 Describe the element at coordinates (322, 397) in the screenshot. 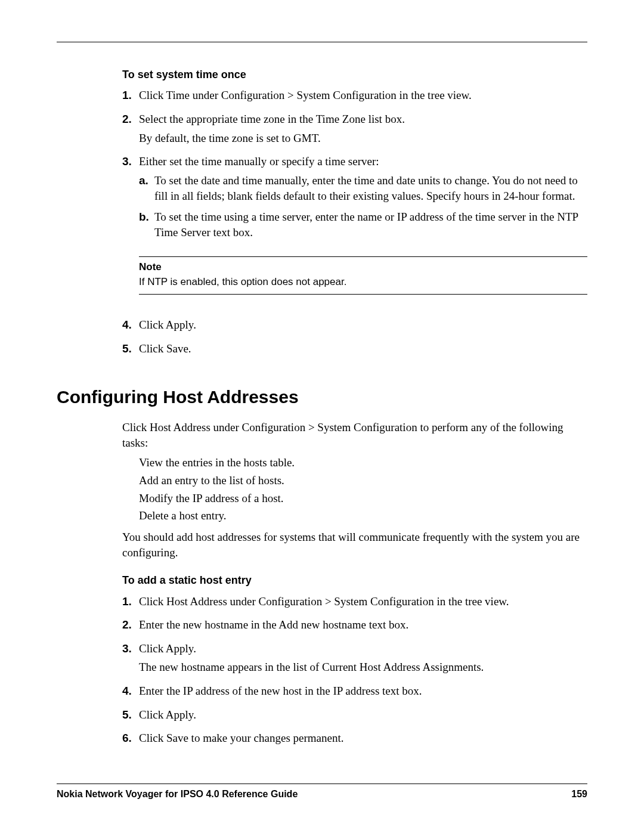

I see `section-heading: Configuring Host Addresses` at that location.